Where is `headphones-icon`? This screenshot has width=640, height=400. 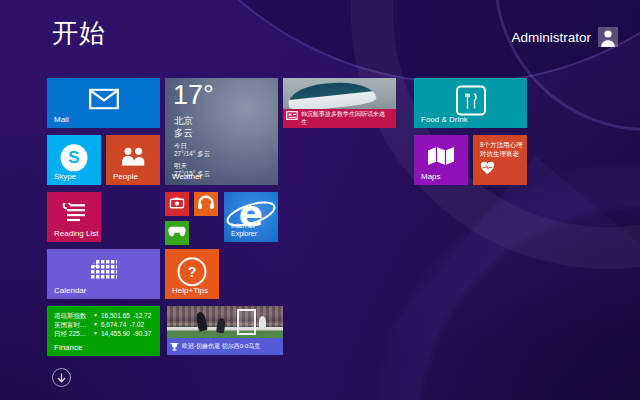
headphones-icon is located at coordinates (206, 204).